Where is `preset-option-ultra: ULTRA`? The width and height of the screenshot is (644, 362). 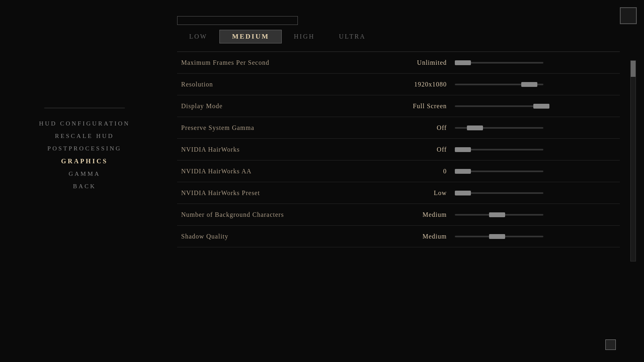 preset-option-ultra: ULTRA is located at coordinates (353, 37).